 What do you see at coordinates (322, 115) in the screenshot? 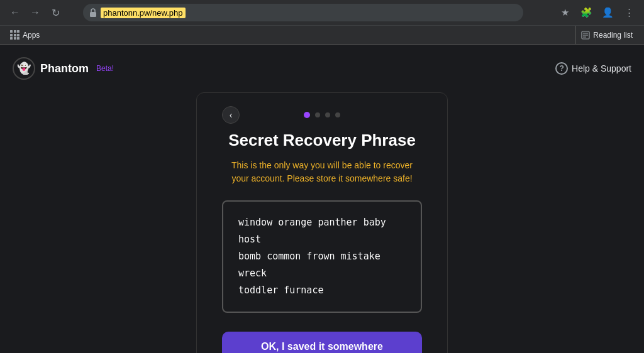
I see `progress-dots` at bounding box center [322, 115].